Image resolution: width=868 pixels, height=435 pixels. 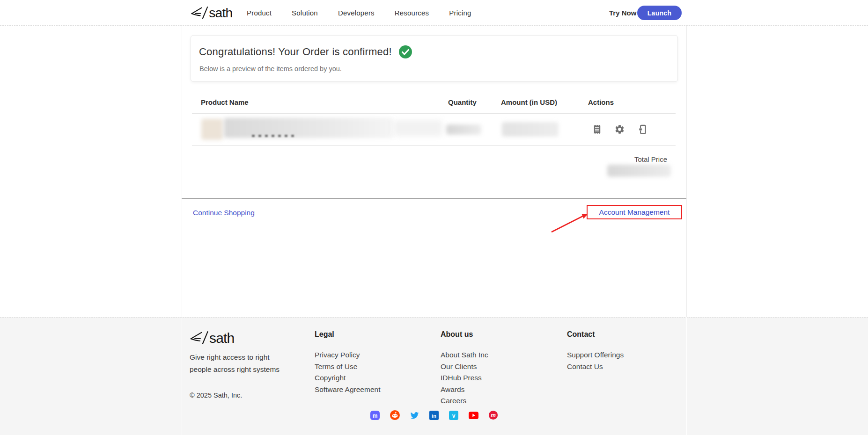 I want to click on col-header-amount: Amount (in USD), so click(x=529, y=102).